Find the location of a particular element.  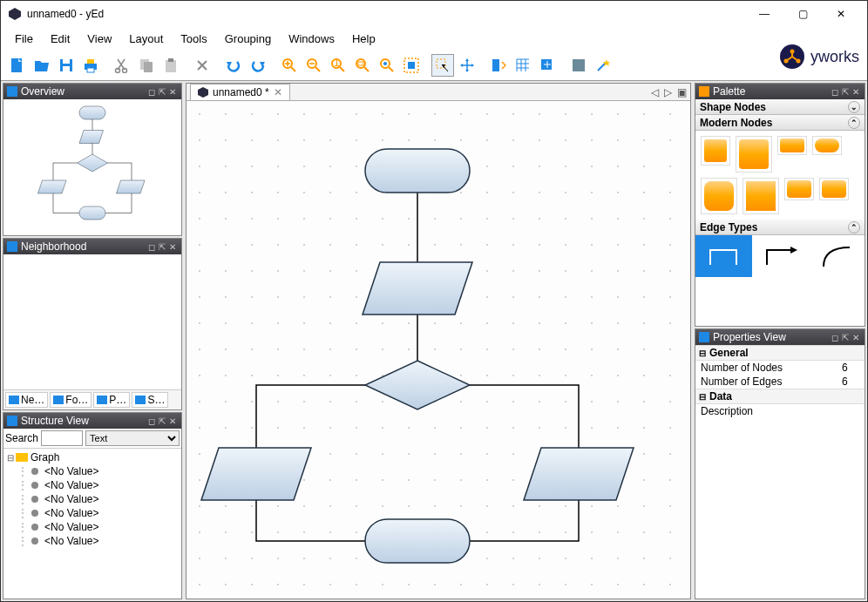

paste-button is located at coordinates (171, 65).